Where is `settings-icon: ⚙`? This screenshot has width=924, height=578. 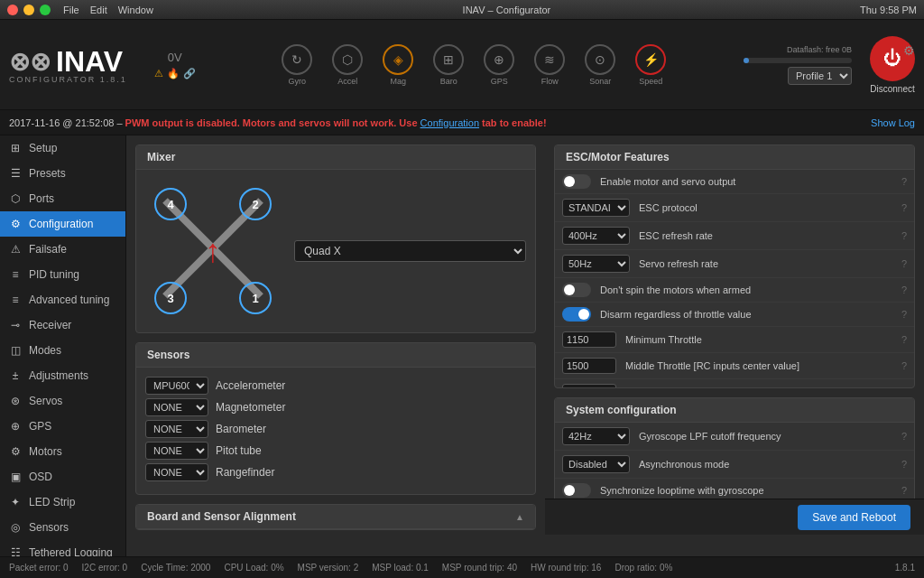 settings-icon: ⚙ is located at coordinates (910, 51).